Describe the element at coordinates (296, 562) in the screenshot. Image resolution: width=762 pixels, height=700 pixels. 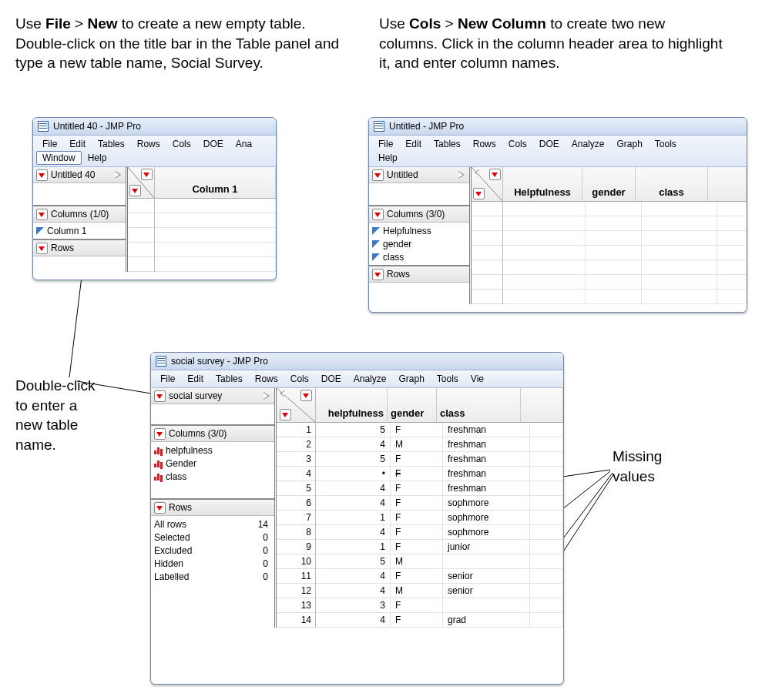
I see `row-number: 10` at that location.